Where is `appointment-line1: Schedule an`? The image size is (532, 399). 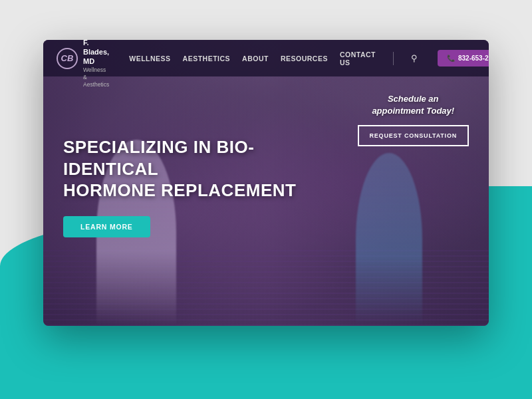 appointment-line1: Schedule an is located at coordinates (414, 98).